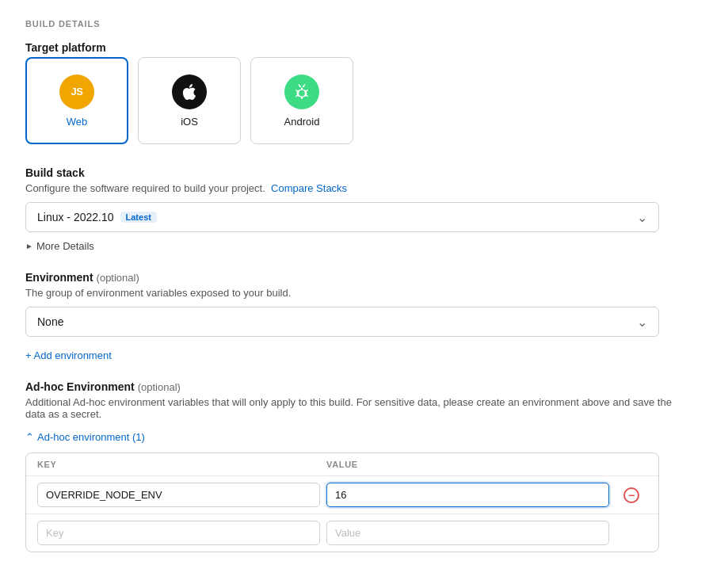  Describe the element at coordinates (642, 322) in the screenshot. I see `env-chevron-down-icon: ⌄` at that location.